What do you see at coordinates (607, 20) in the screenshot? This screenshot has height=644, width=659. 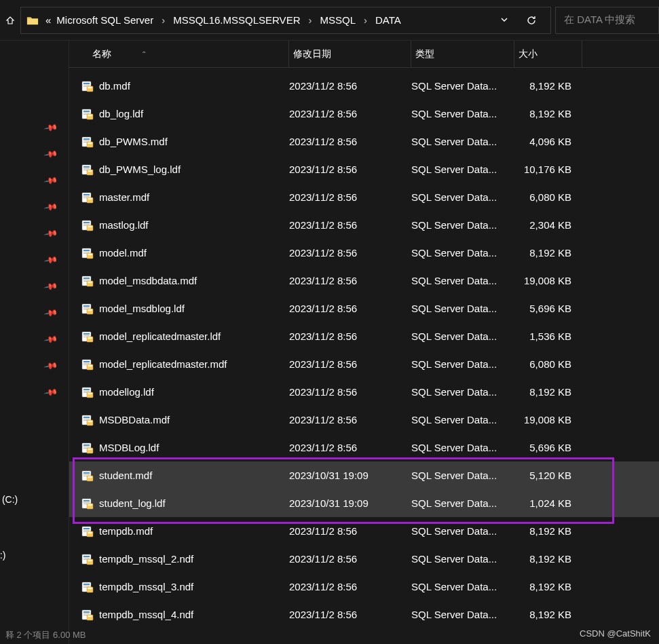 I see `search-input: 在 DATA 中搜索` at bounding box center [607, 20].